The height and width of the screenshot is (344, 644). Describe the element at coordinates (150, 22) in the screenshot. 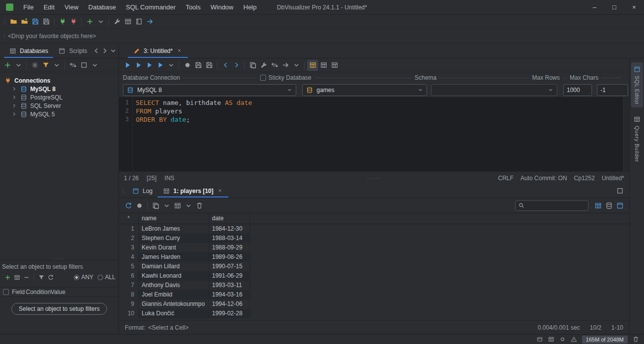

I see `sql-commander-icon` at that location.